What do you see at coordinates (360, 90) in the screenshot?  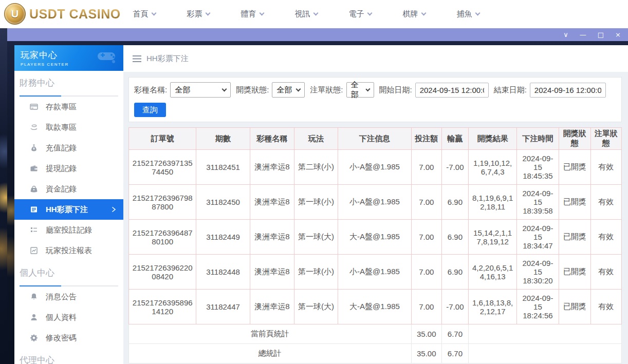 I see `order-status-select: 全部` at bounding box center [360, 90].